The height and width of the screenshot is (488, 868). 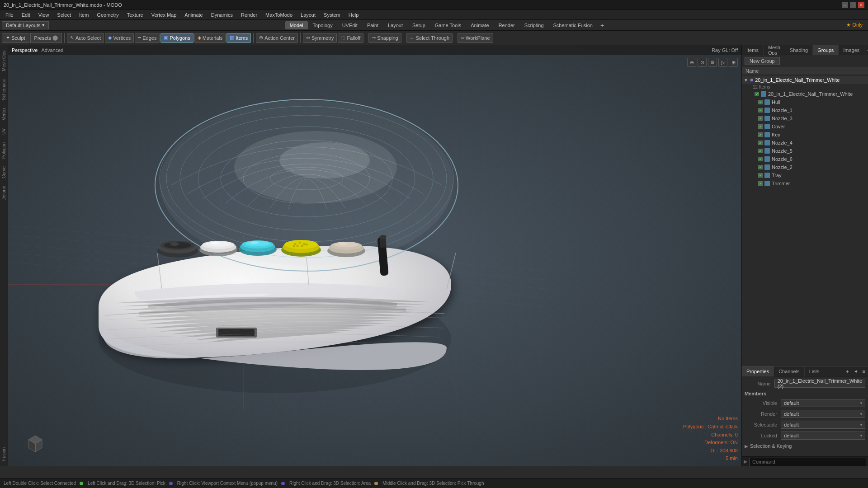 What do you see at coordinates (573, 25) in the screenshot?
I see `layout-tab-schematic-fusion: Schematic Fusion` at bounding box center [573, 25].